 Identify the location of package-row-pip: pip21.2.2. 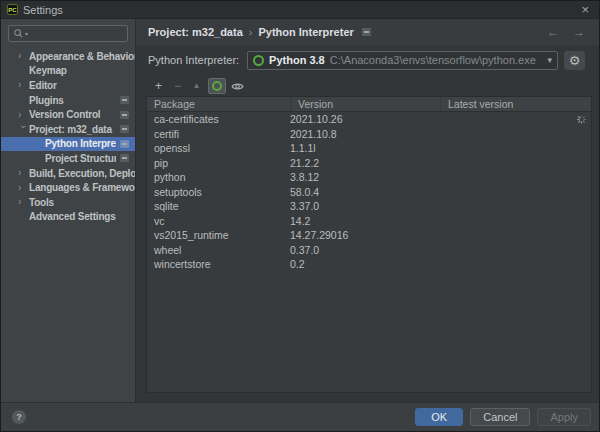
(369, 164).